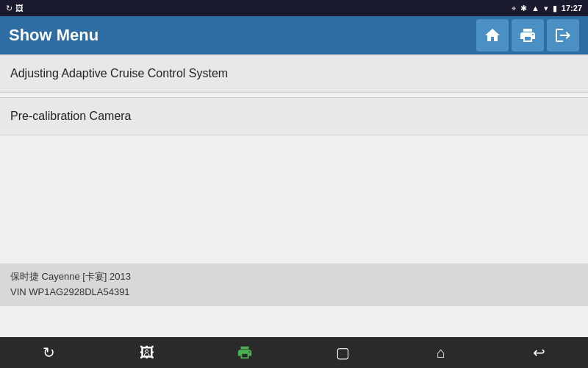  I want to click on nav-home-button: ⌂, so click(441, 353).